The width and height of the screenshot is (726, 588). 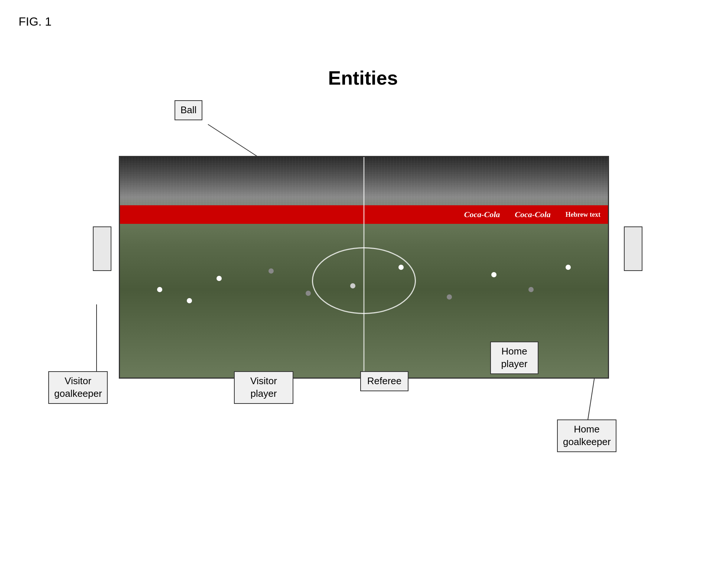 I want to click on visitor-player-label: Visitorplayer, so click(x=264, y=388).